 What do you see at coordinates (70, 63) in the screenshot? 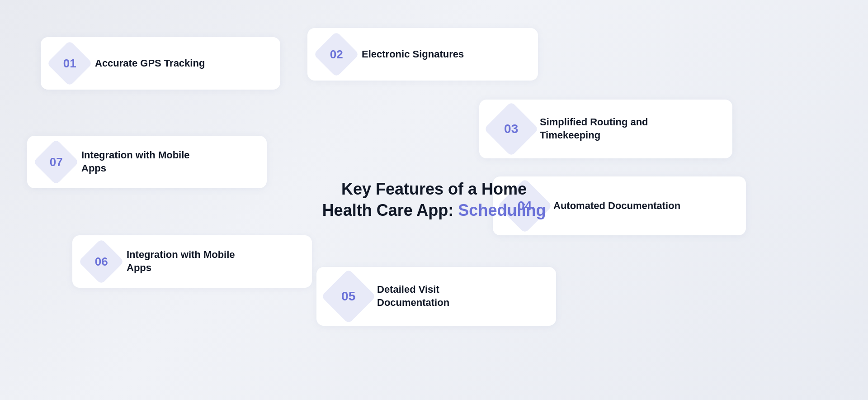
I see `feature-number-01: 01` at bounding box center [70, 63].